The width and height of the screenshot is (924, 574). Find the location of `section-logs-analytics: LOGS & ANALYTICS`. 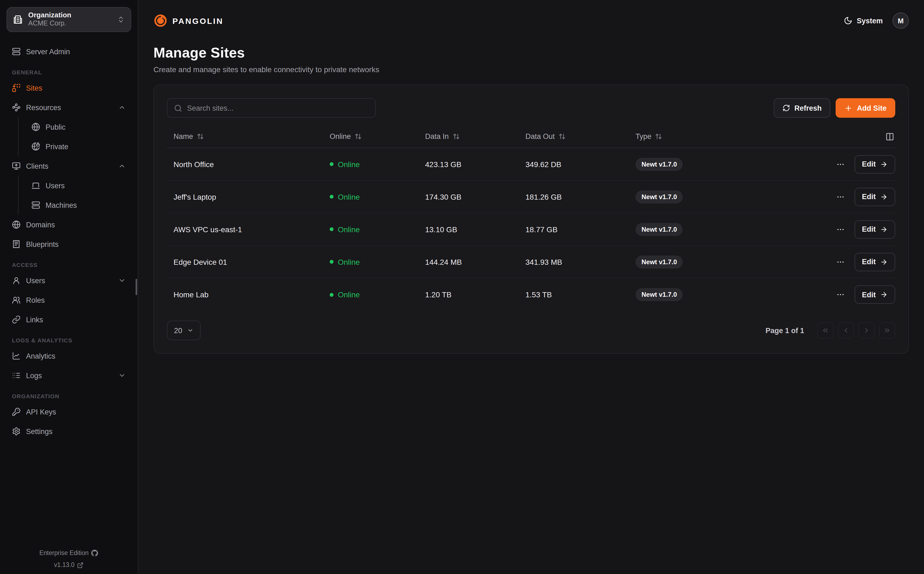

section-logs-analytics: LOGS & ANALYTICS is located at coordinates (69, 340).